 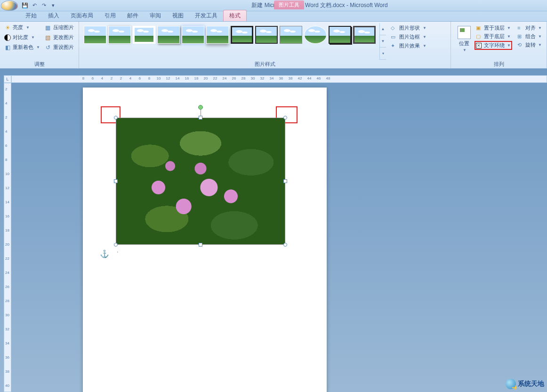 I want to click on resize-handle-se, so click(x=285, y=245).